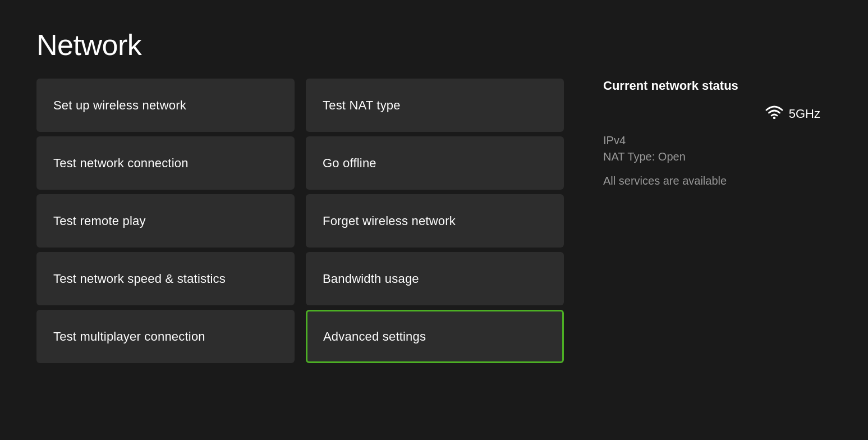  I want to click on status-panel-title: Current network status, so click(711, 86).